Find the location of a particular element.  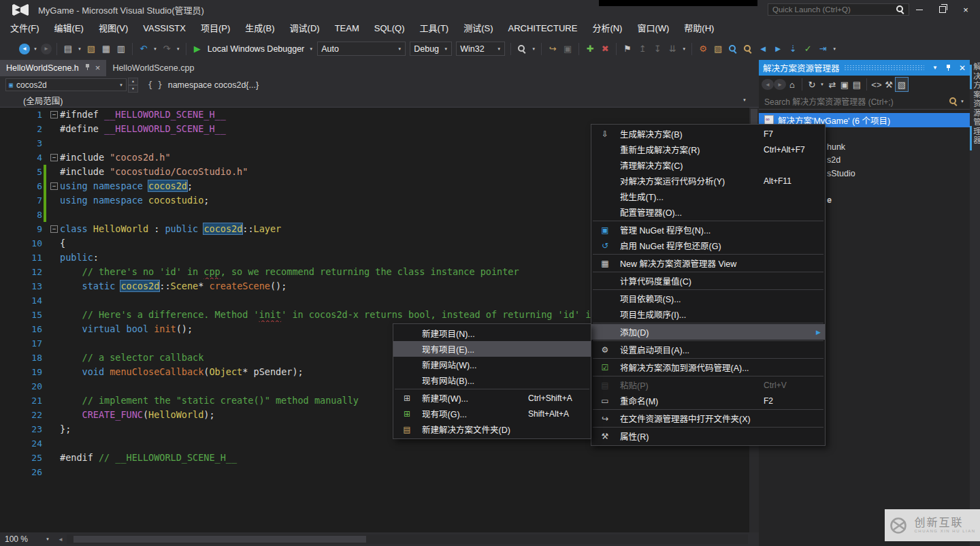

quick-launch-input: Quick Launch (Ctrl+Q) is located at coordinates (838, 10).